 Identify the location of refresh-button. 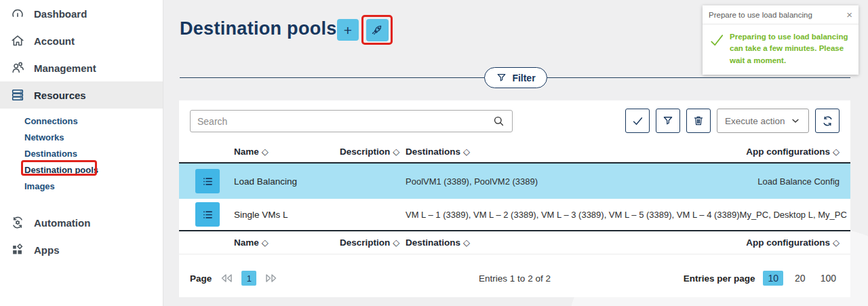
(827, 121).